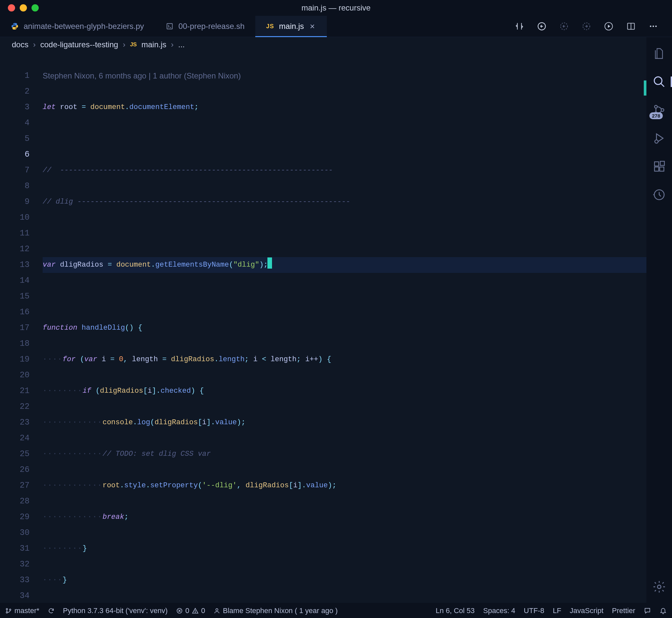 This screenshot has height=618, width=672. Describe the element at coordinates (291, 26) in the screenshot. I see `tab-main-js: JS main.js ×` at that location.